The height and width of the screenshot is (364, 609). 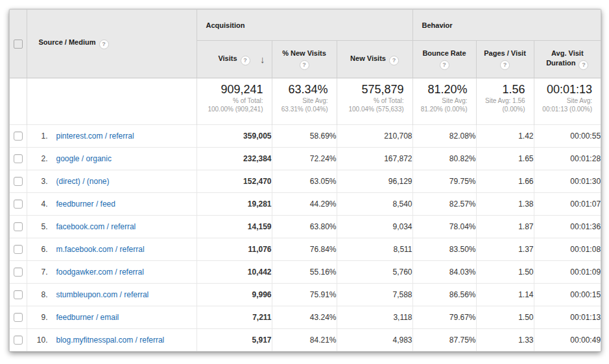 I want to click on visits-cell: 11,076, so click(x=234, y=250).